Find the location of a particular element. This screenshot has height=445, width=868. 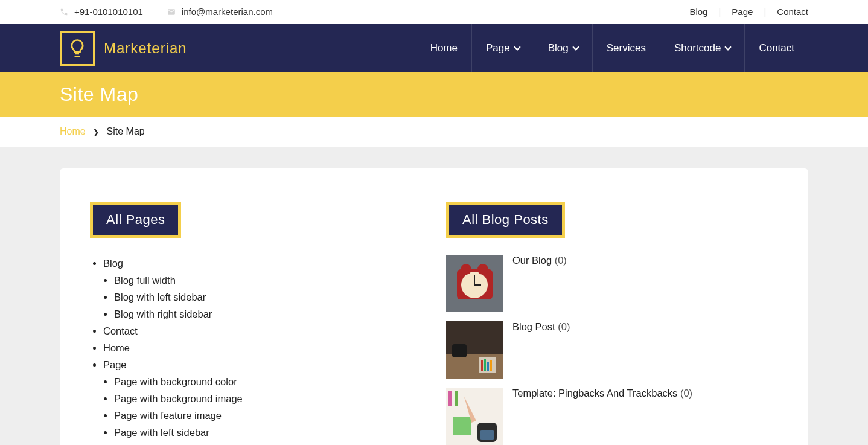

page-sublist: Blog full widthBlog with left sidebarBlo… is located at coordinates (263, 297).